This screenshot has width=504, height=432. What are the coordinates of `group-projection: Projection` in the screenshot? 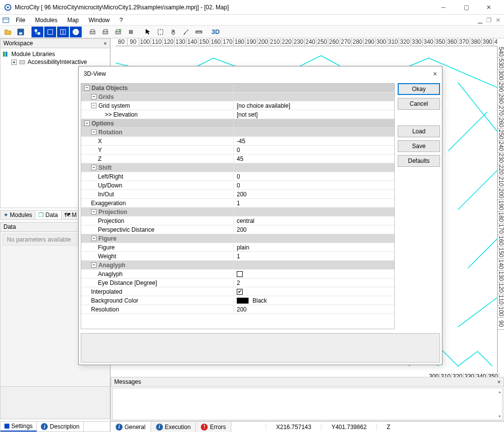 It's located at (113, 212).